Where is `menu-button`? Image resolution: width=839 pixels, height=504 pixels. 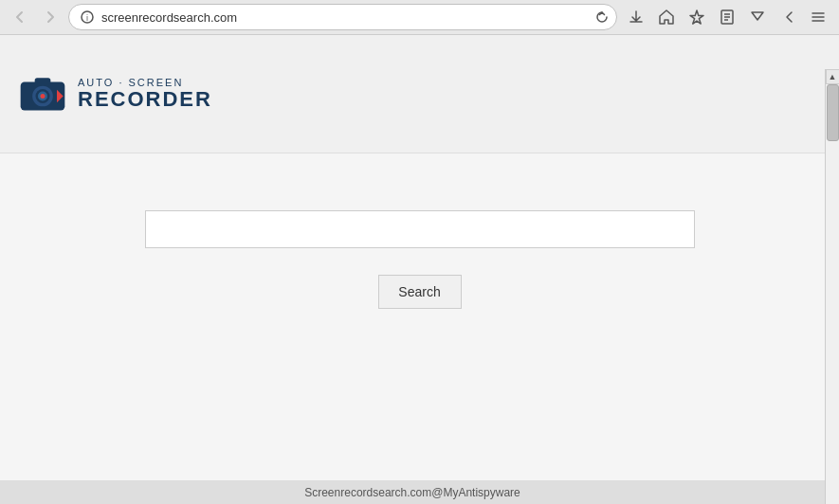
menu-button is located at coordinates (818, 17).